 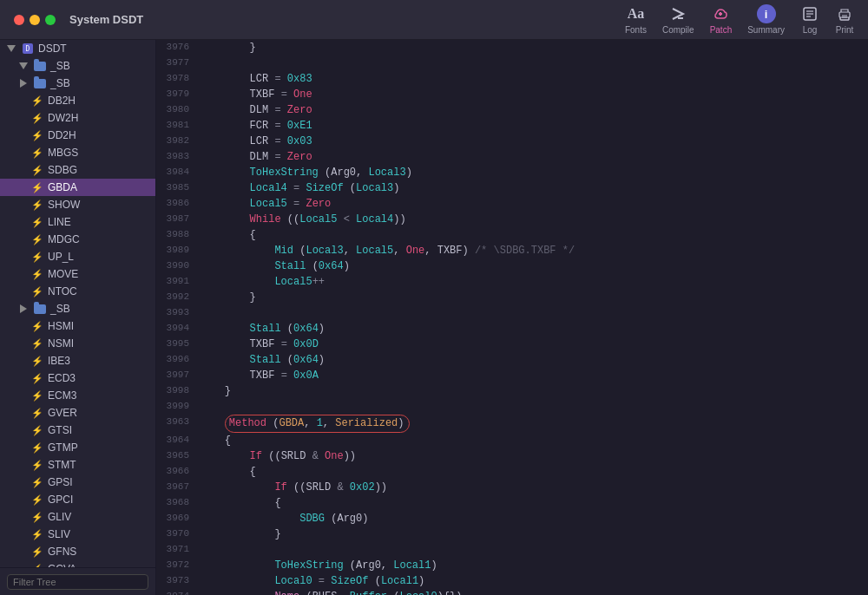 I want to click on sidebar-item-nsmi: ⚡ NSMI, so click(x=78, y=343).